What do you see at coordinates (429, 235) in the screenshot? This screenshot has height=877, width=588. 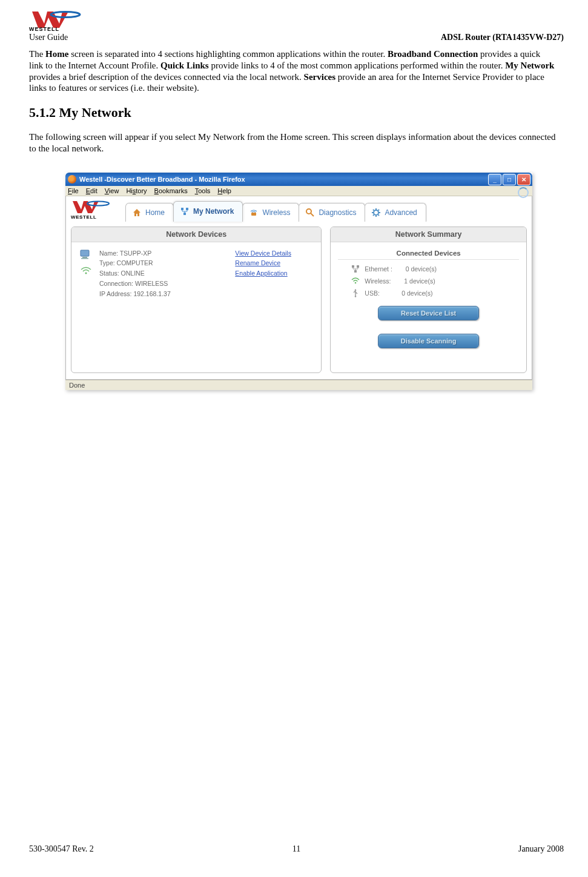 I see `network-summary-heading: Network Summary` at bounding box center [429, 235].